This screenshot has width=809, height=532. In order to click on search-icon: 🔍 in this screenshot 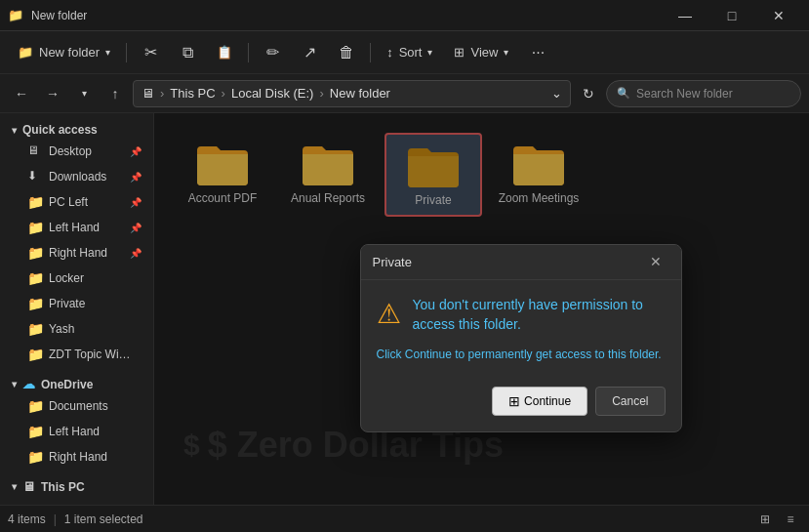, I will do `click(624, 94)`.